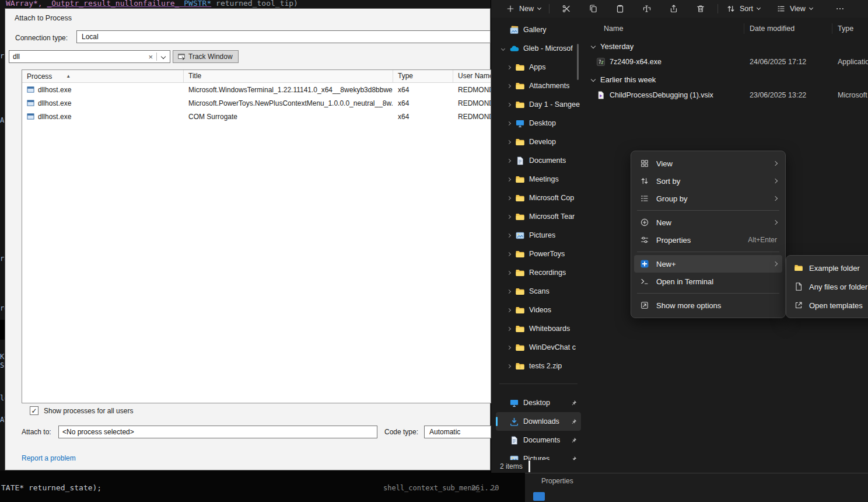 This screenshot has width=868, height=502. Describe the element at coordinates (77, 57) in the screenshot. I see `process-filter-input` at that location.